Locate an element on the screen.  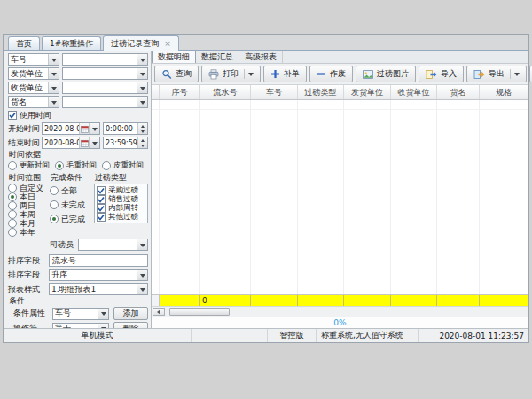
end-time-spinner: 23:59:59 is located at coordinates (126, 143).